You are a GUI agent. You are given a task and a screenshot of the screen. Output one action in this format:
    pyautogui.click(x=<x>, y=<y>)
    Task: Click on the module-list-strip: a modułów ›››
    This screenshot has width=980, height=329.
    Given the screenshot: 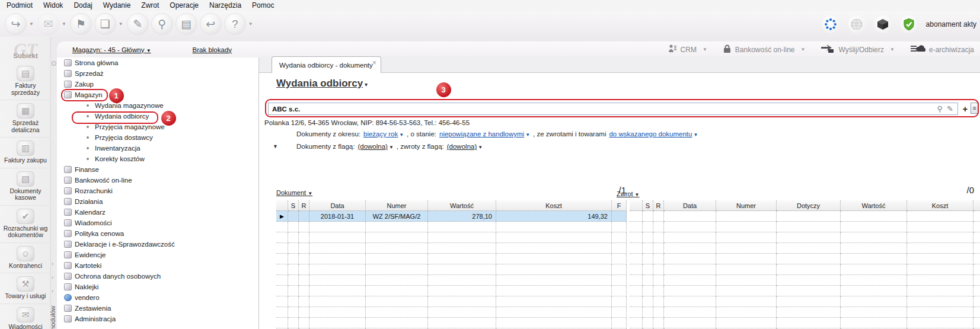 What is the action you would take?
    pyautogui.click(x=54, y=185)
    